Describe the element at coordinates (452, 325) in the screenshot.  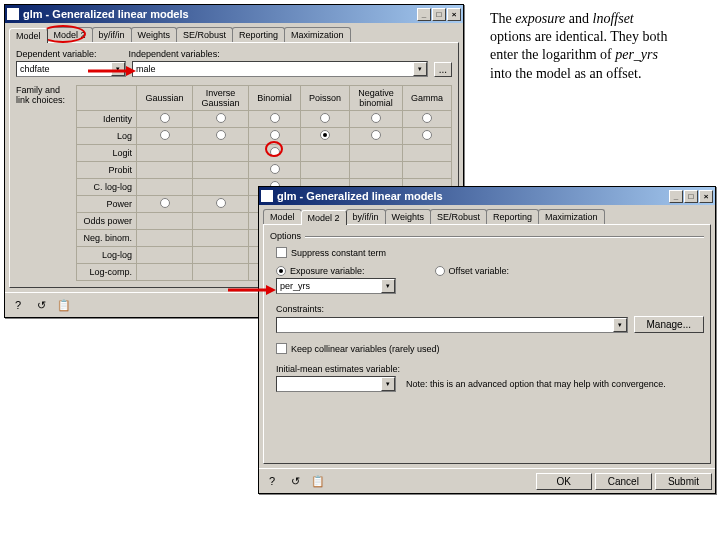
I see `constraints-combo: ▾` at that location.